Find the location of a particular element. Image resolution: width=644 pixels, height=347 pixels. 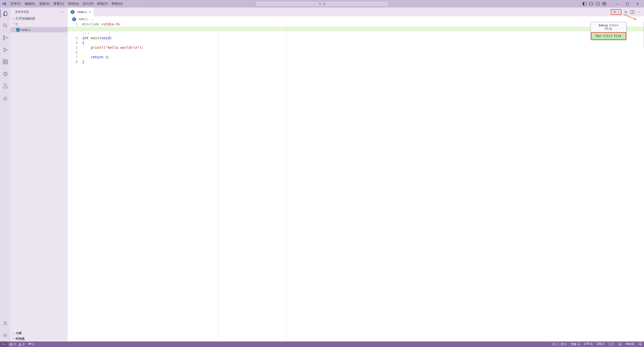

window-minimize-icon: — is located at coordinates (617, 4).